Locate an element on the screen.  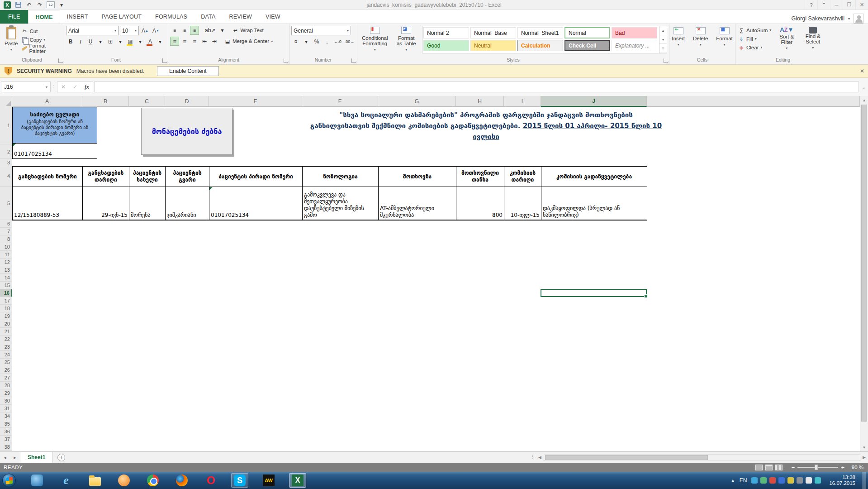
shrink-font-button: A▼ is located at coordinates (156, 31).